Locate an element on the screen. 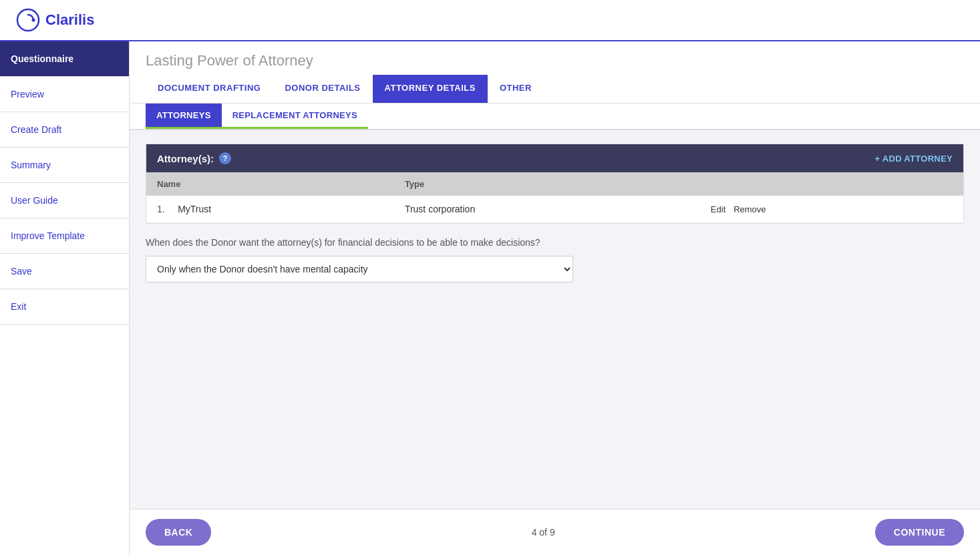 Image resolution: width=980 pixels, height=555 pixels. sidebar-item-questionnaire: Questionnaire is located at coordinates (64, 59).